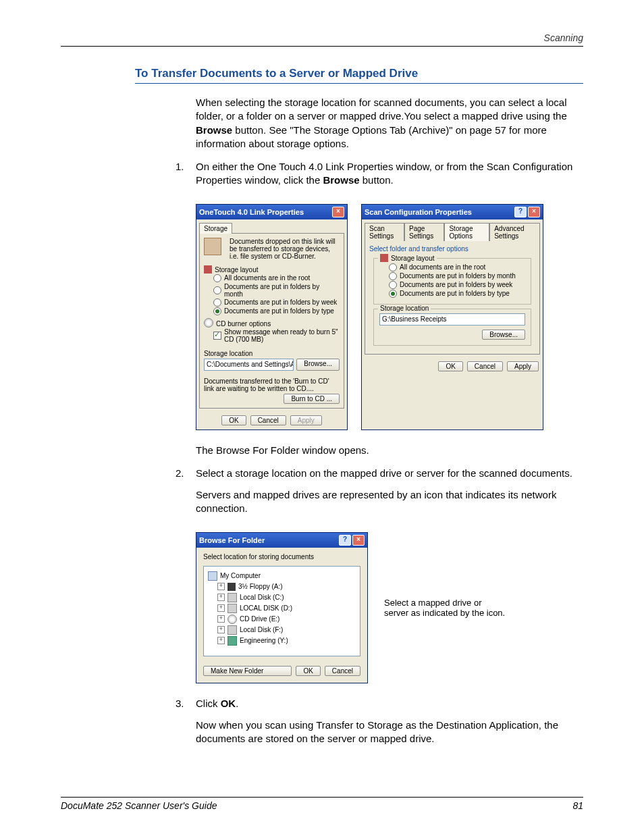  I want to click on storage-icon, so click(213, 246).